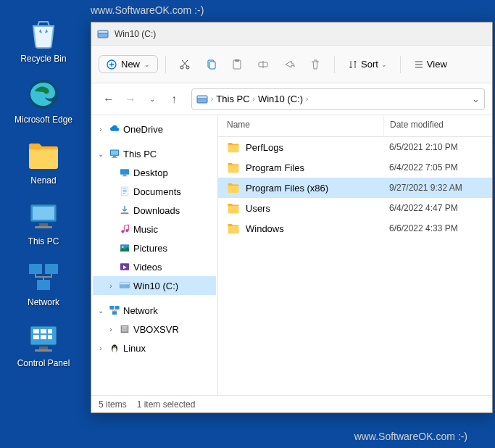 The image size is (495, 448). What do you see at coordinates (154, 154) in the screenshot?
I see `tree-item: ⌄ This PC` at bounding box center [154, 154].